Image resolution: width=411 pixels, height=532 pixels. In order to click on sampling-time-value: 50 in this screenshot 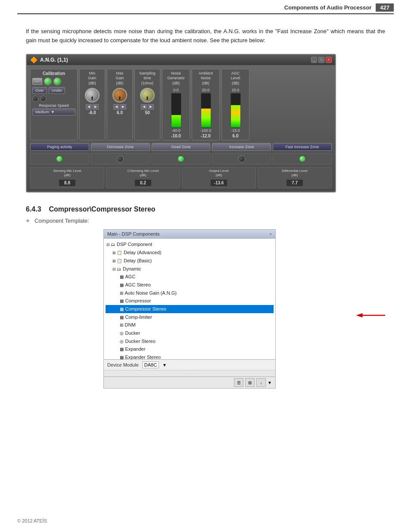, I will do `click(147, 113)`.